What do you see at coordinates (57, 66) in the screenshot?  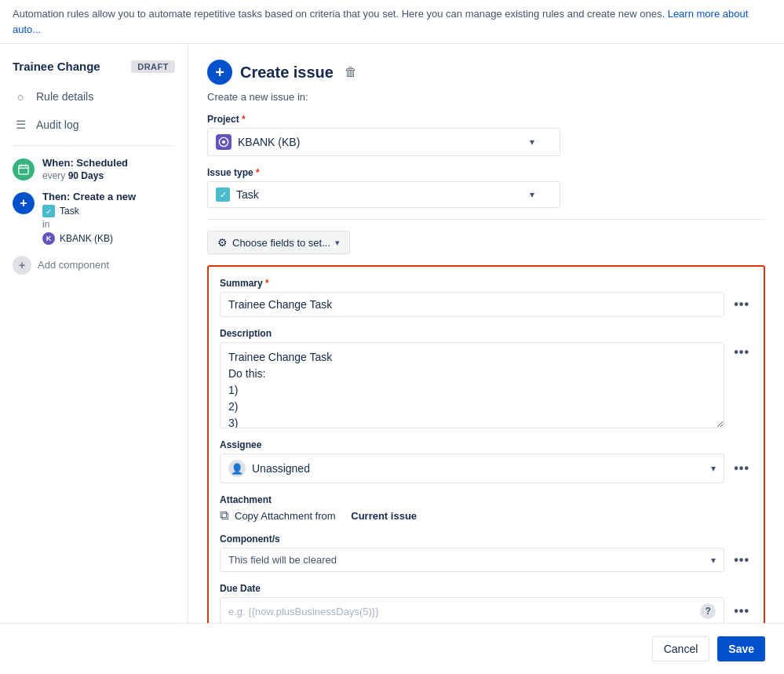 I see `sidebar-title: Trainee Change` at bounding box center [57, 66].